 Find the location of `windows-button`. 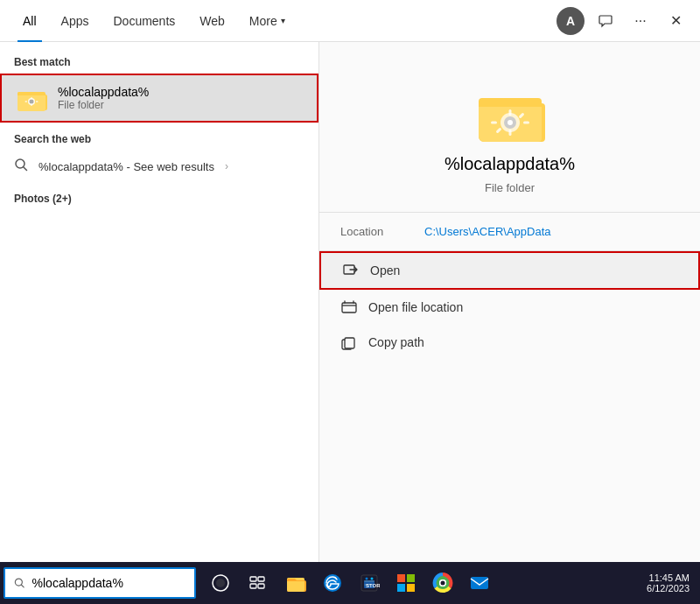

windows-button is located at coordinates (406, 583).